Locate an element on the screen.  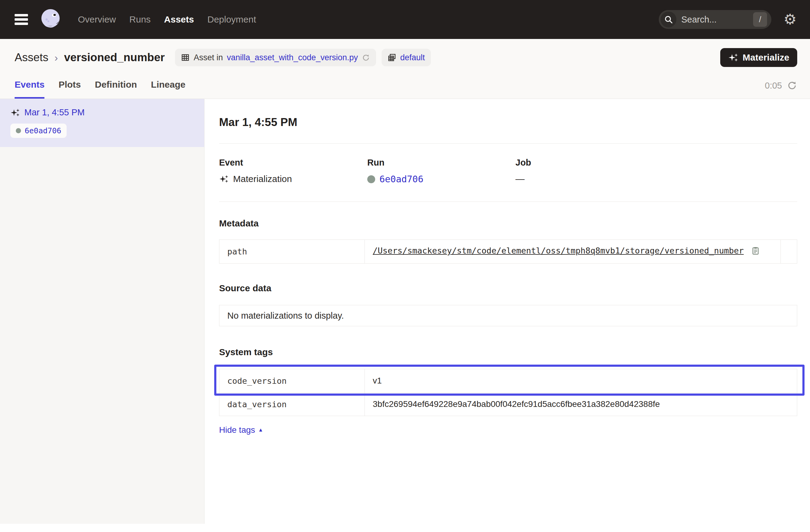
source-data-empty-box: No materializations to display. is located at coordinates (508, 316).